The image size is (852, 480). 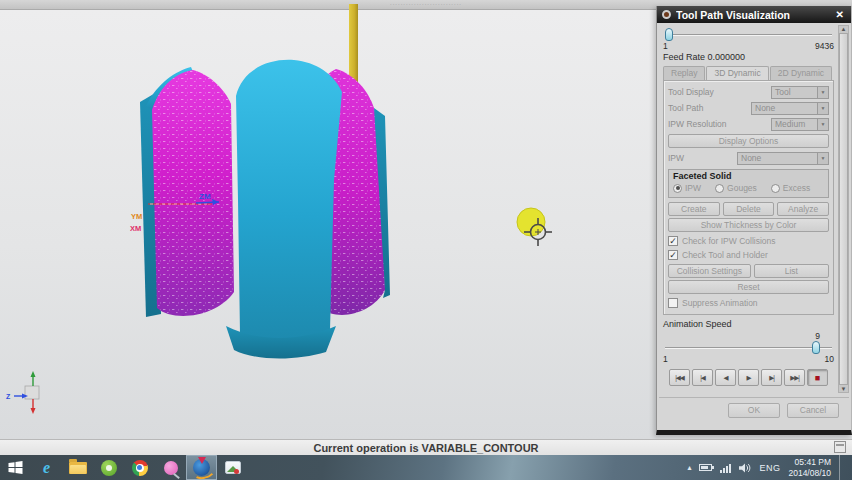 What do you see at coordinates (754, 14) in the screenshot?
I see `dialog-title-bar: Tool Path Visualization ✕` at bounding box center [754, 14].